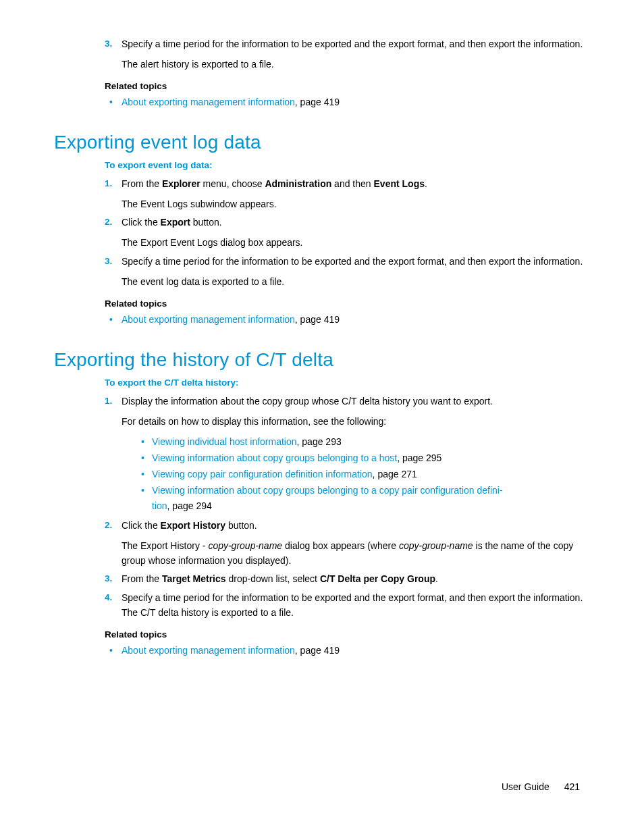 This screenshot has height=834, width=644. Describe the element at coordinates (262, 474) in the screenshot. I see `cross-ref-link: Viewing copy pair configuration definiti…` at that location.